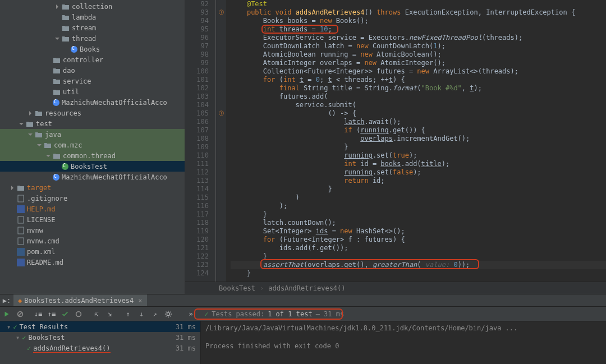 The image size is (606, 364). What do you see at coordinates (92, 123) in the screenshot?
I see `tree-item: test` at bounding box center [92, 123].